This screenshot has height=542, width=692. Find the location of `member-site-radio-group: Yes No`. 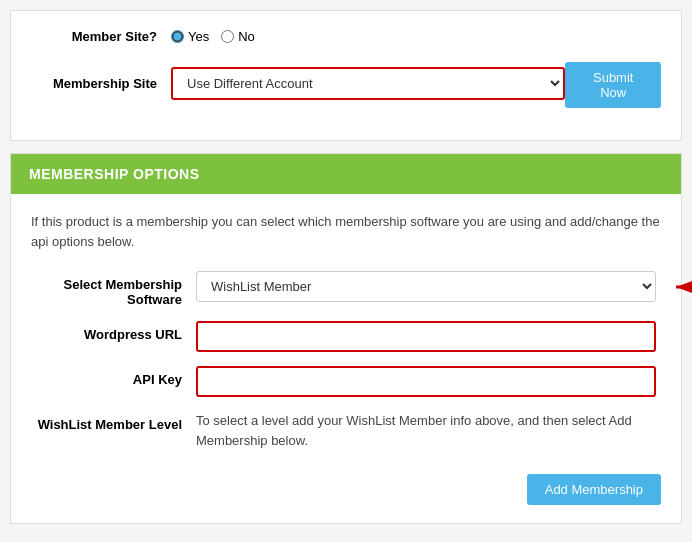

member-site-radio-group: Yes No is located at coordinates (213, 36).